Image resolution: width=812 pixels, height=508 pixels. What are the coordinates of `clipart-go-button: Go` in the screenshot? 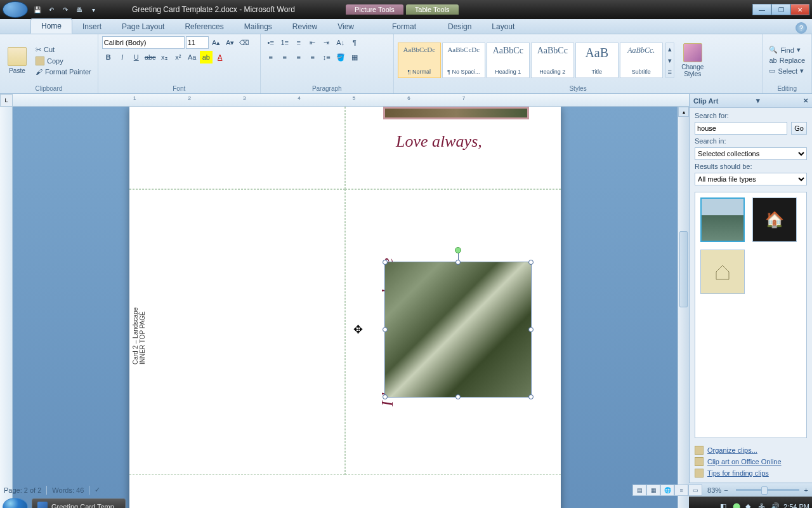 It's located at (799, 128).